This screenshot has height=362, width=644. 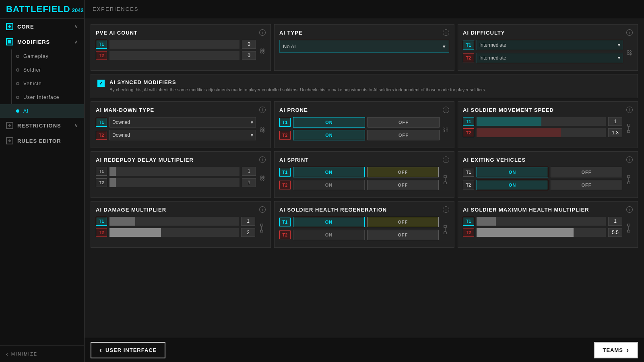 I want to click on ai-damage-t2-slider, so click(x=174, y=232).